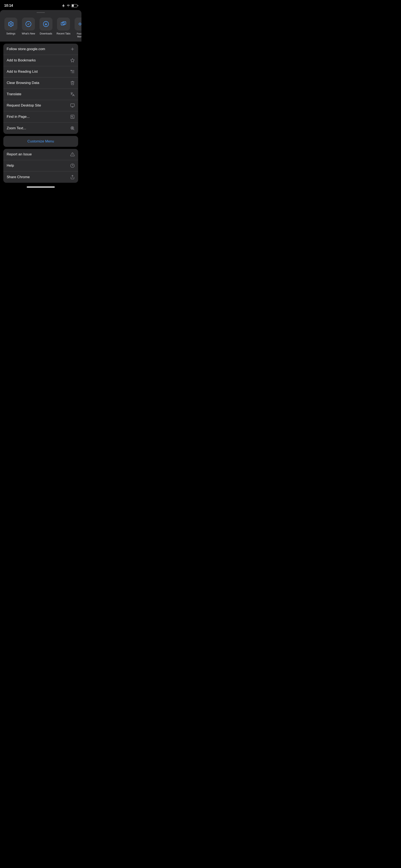  I want to click on menu-item-clear-browsing: Clear Browsing Data, so click(41, 83).